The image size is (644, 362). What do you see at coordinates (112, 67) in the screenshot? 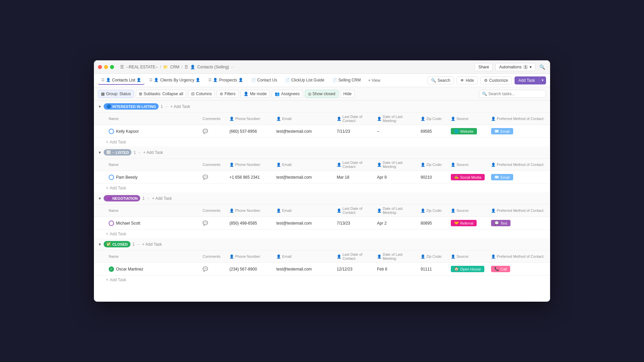
I see `maximize-dot` at bounding box center [112, 67].